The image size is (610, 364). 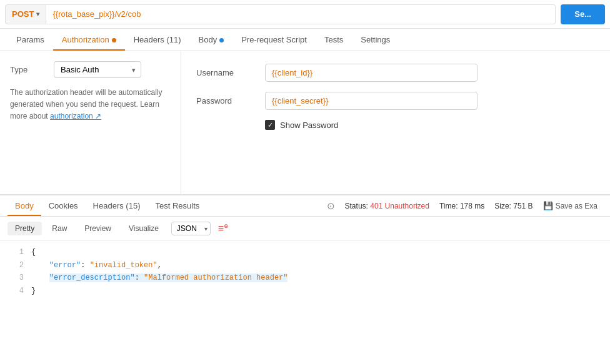 I want to click on method-label: POST, so click(x=22, y=14).